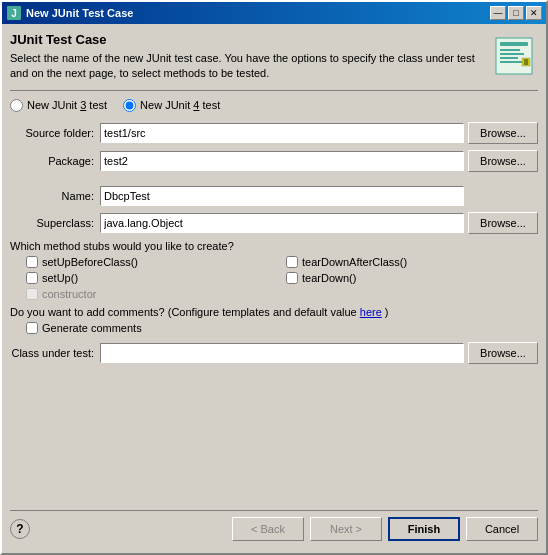 Image resolution: width=548 pixels, height=555 pixels. What do you see at coordinates (16, 106) in the screenshot?
I see `radio-junit3-input` at bounding box center [16, 106].